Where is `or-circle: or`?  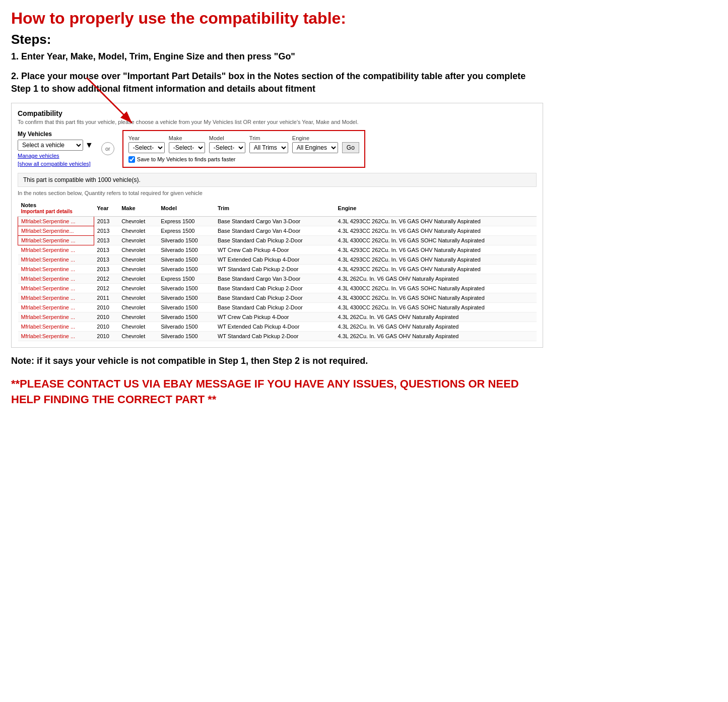 or-circle: or is located at coordinates (108, 149).